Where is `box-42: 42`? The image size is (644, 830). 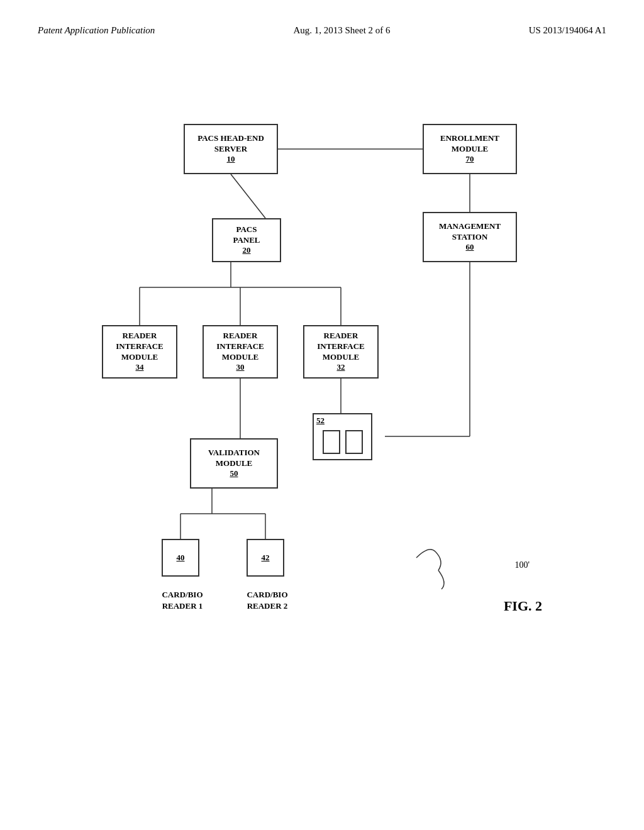 box-42: 42 is located at coordinates (265, 558).